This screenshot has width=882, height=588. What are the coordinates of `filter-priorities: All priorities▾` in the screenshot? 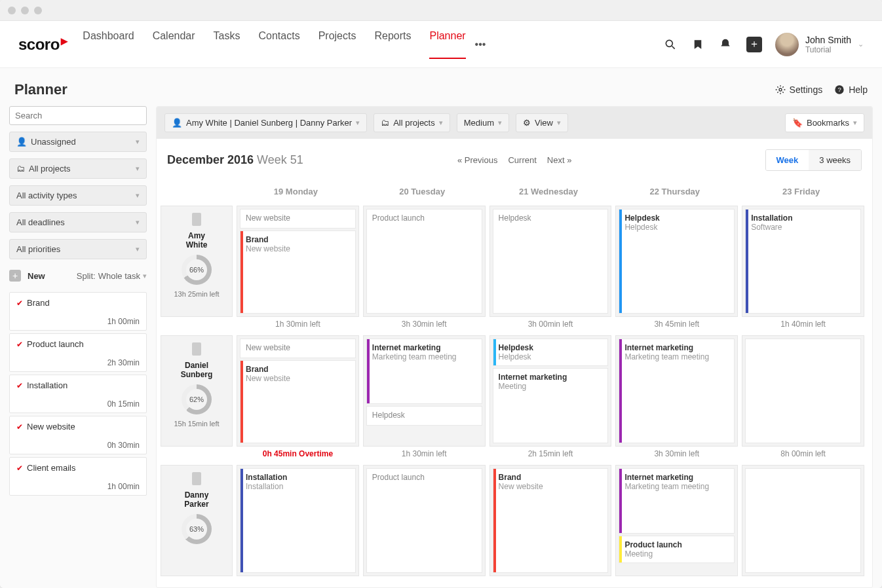 It's located at (78, 249).